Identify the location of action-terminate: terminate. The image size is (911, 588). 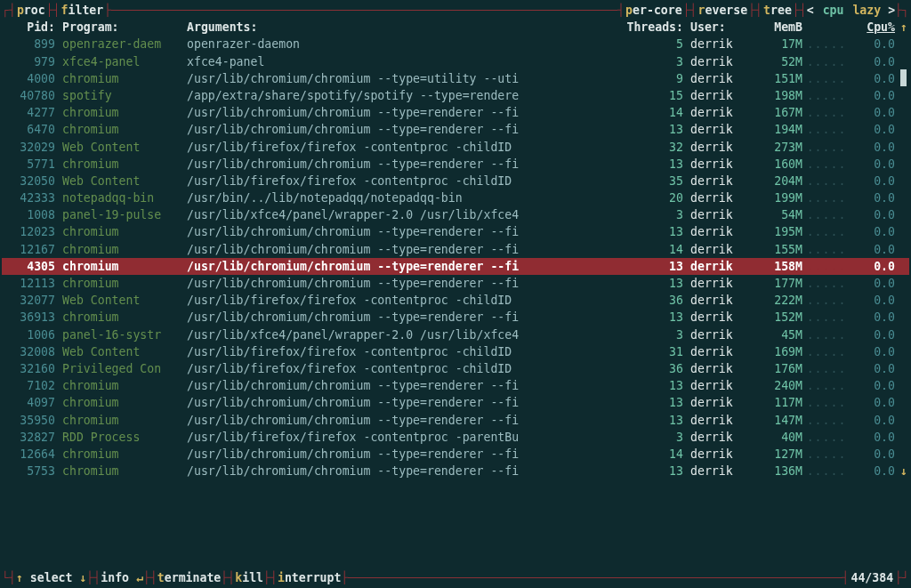
(189, 578).